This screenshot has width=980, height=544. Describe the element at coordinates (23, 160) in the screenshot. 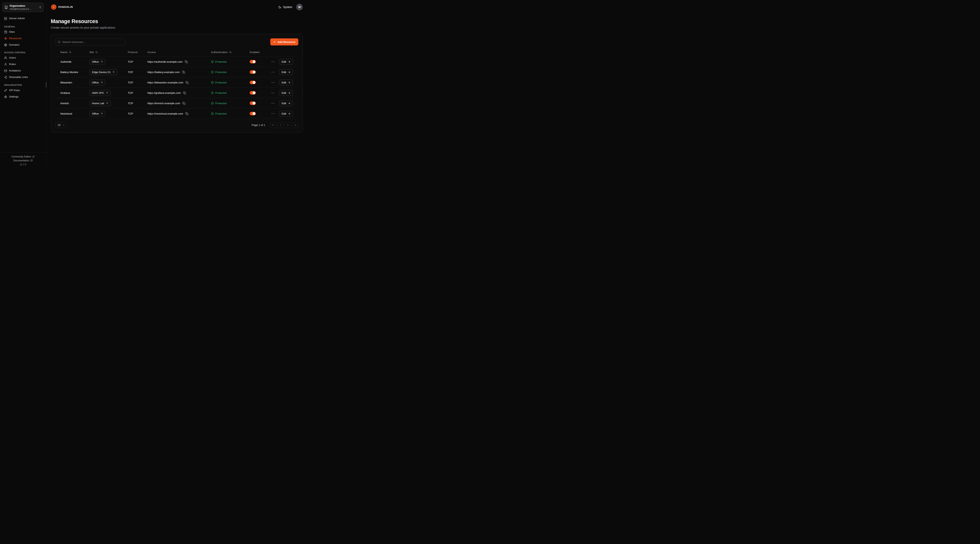

I see `sidebar-footer: Community Edition Documentation v1.7.0` at that location.